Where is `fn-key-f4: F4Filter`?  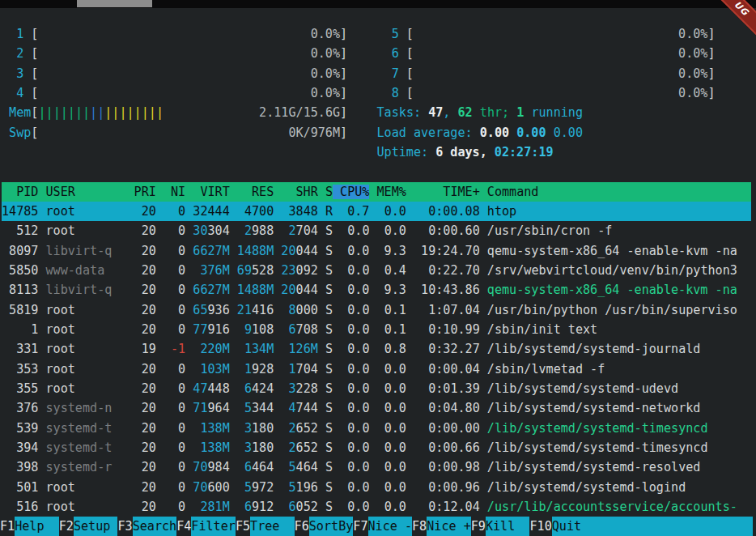 fn-key-f4: F4Filter is located at coordinates (206, 526).